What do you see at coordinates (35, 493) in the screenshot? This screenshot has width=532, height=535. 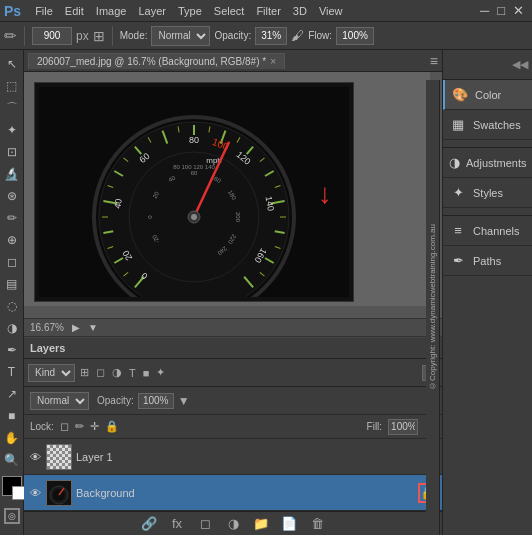 I see `background-layer-visibility: 👁` at bounding box center [35, 493].